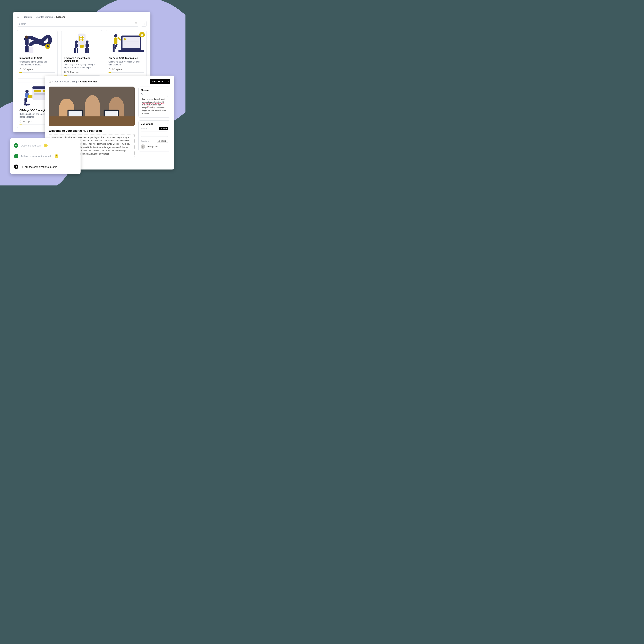 The width and height of the screenshot is (644, 644). I want to click on mail-heading: Welcome to your Digital Hub Platform!, so click(92, 131).